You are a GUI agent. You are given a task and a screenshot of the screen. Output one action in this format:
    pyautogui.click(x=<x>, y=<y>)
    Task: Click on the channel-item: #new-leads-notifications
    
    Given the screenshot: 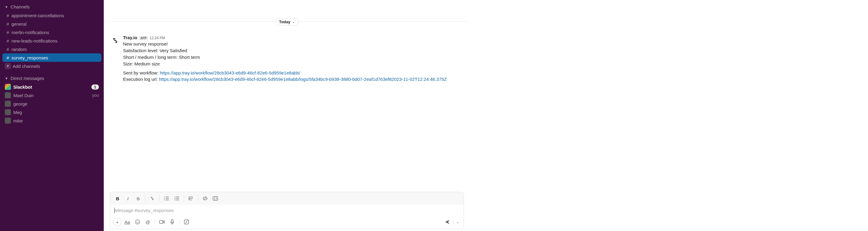 What is the action you would take?
    pyautogui.click(x=52, y=40)
    